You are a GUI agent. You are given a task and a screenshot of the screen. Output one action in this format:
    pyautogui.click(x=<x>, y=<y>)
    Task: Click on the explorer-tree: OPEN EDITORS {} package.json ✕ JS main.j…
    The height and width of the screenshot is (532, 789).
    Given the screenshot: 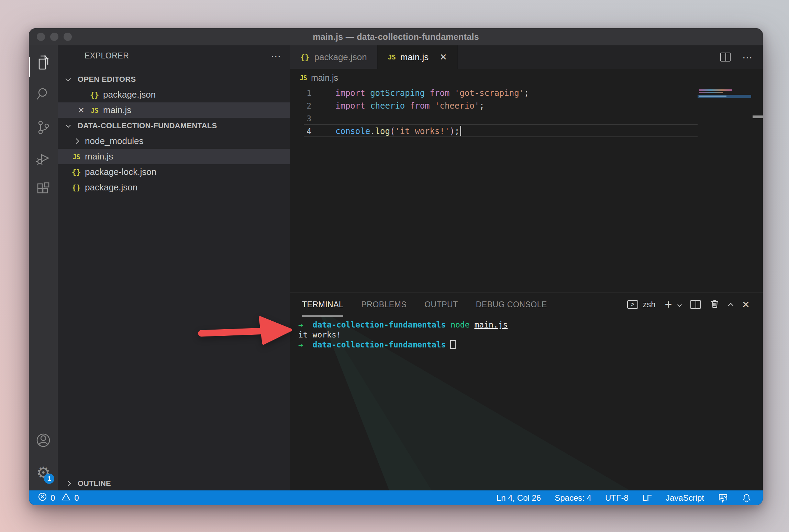 What is the action you would take?
    pyautogui.click(x=174, y=133)
    